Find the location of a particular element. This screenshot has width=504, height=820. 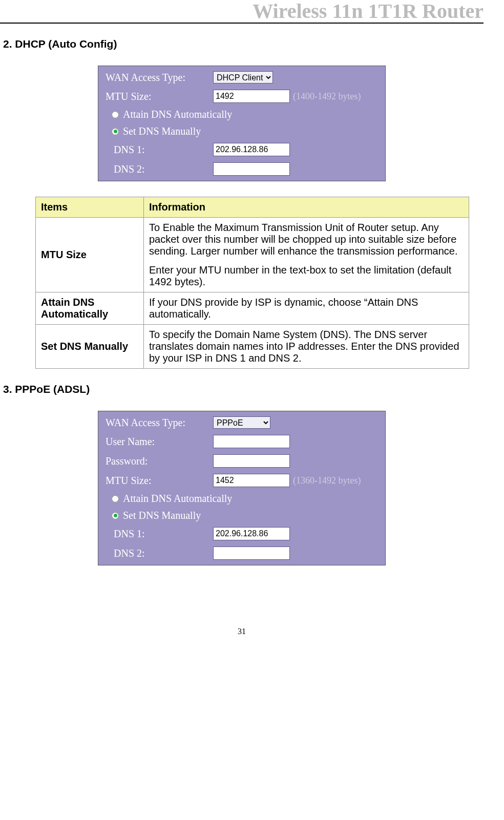

wan-access-type-select: PPPoE is located at coordinates (242, 423).